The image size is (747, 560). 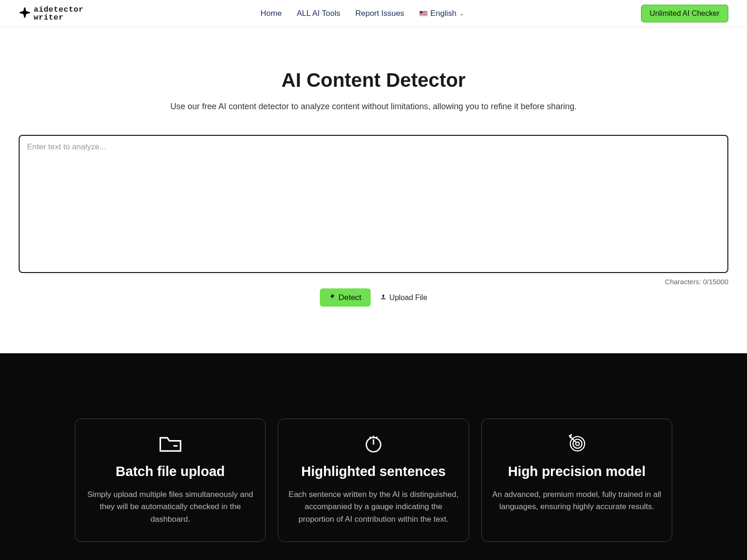 I want to click on feature-precision: High precision model An advanced, premiu…, so click(x=577, y=480).